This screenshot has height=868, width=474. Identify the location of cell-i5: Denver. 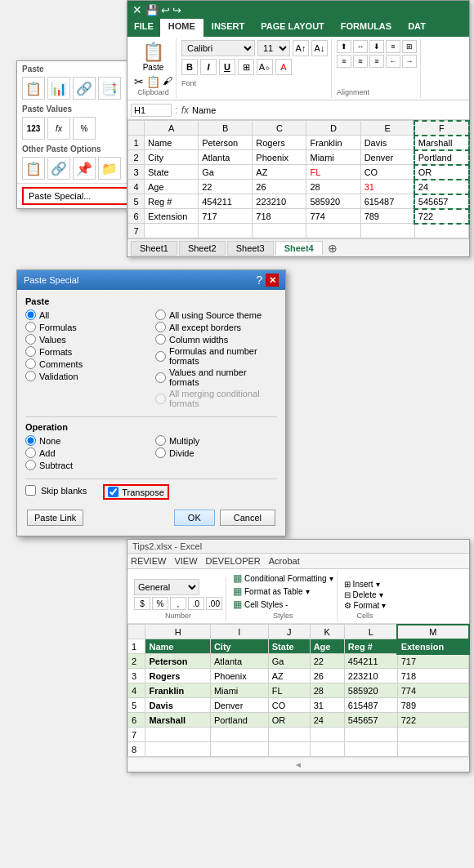
(239, 706).